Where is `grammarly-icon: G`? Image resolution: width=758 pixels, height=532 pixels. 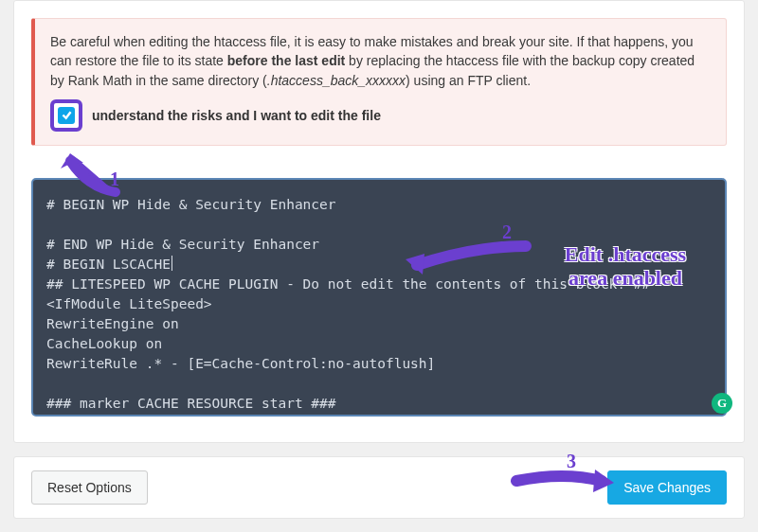
grammarly-icon: G is located at coordinates (722, 403).